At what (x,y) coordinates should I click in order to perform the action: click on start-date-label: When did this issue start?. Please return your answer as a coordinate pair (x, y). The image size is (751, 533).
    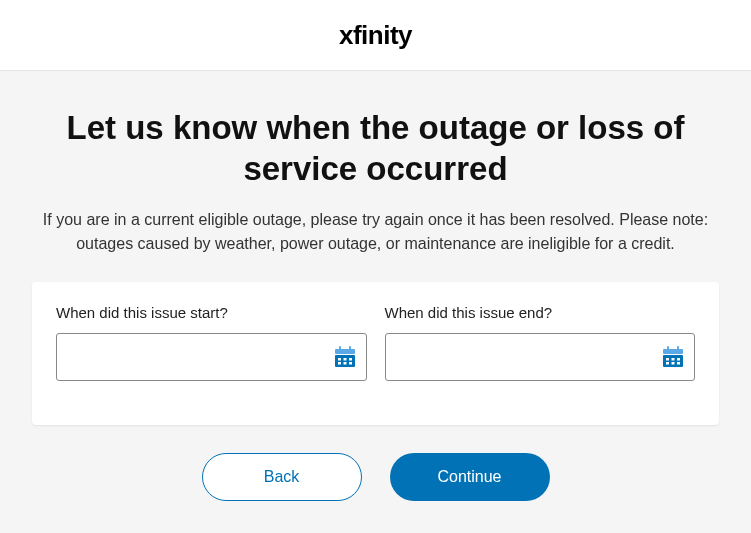
    Looking at the image, I should click on (212, 312).